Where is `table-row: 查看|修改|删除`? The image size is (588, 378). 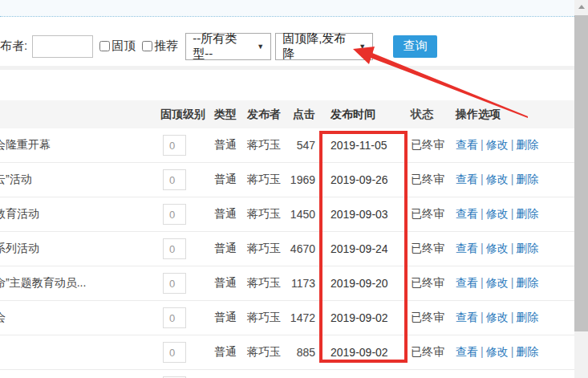
table-row: 查看|修改|删除 is located at coordinates (287, 374).